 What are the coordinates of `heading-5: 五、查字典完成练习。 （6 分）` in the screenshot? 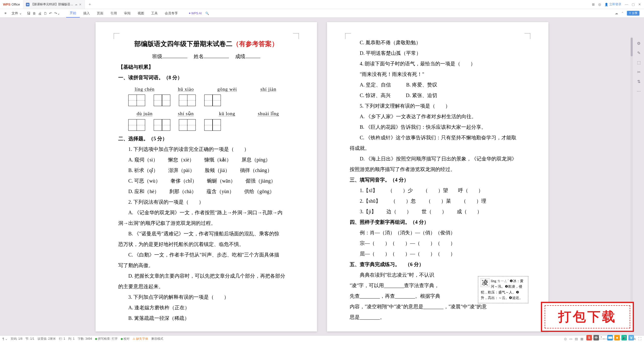 It's located at (438, 264).